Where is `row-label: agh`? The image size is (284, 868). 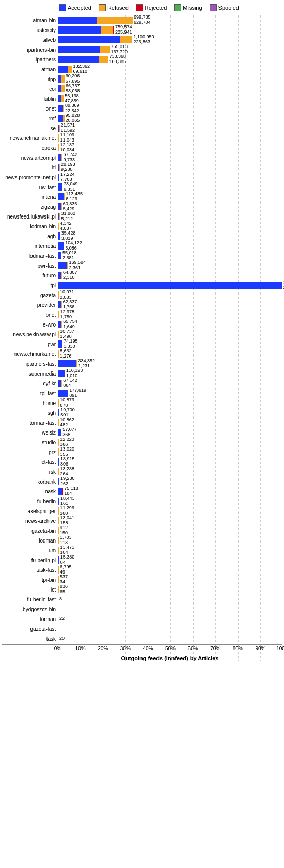 row-label: agh is located at coordinates (30, 237).